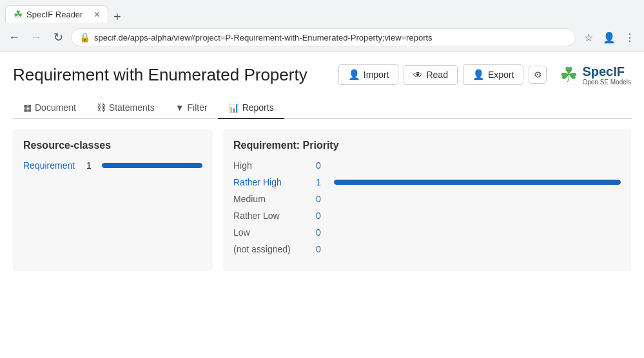 The width and height of the screenshot is (644, 358). Describe the element at coordinates (180, 108) in the screenshot. I see `filter-icon: ▼` at that location.